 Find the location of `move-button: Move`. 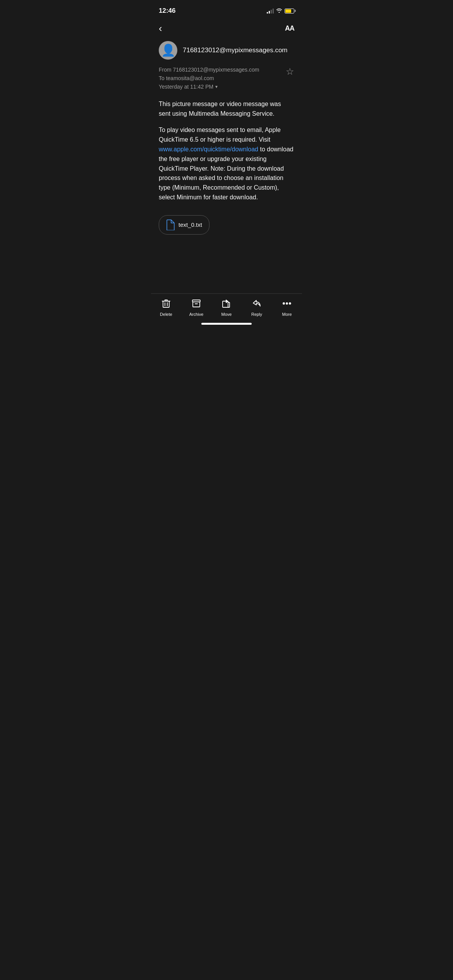

move-button: Move is located at coordinates (226, 307).